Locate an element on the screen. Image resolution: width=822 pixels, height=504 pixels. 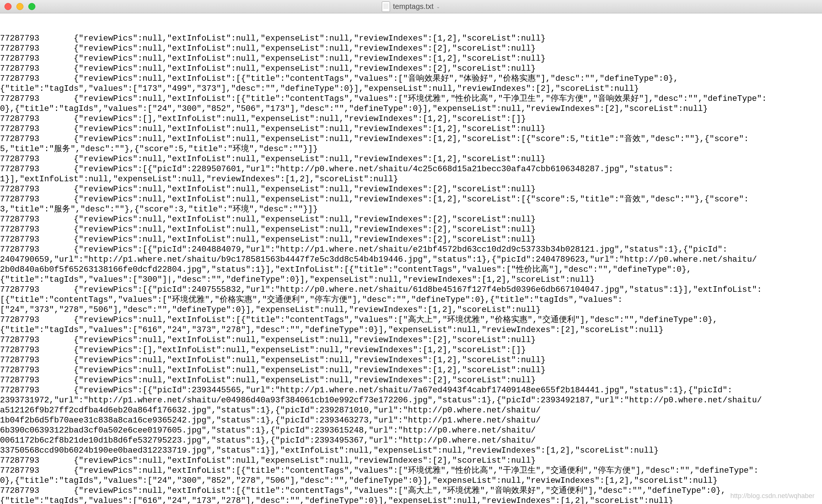
text-line: 2393731972,"url":"http://p1.where.net/sh… is located at coordinates (411, 401).